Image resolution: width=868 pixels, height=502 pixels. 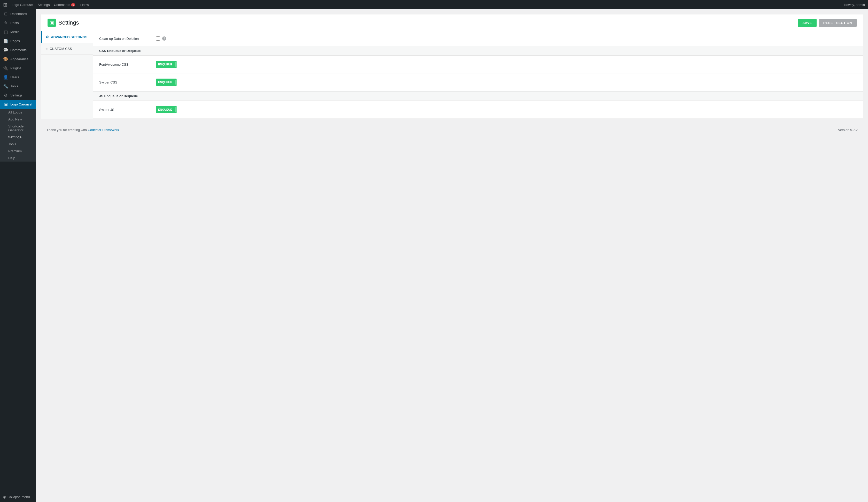 What do you see at coordinates (61, 49) in the screenshot?
I see `tab-label: CUSTOM CSS` at bounding box center [61, 49].